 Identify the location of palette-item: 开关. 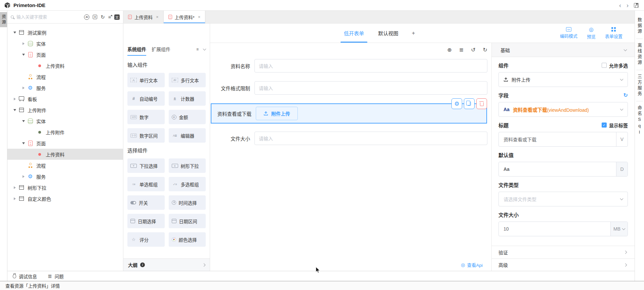
(146, 203).